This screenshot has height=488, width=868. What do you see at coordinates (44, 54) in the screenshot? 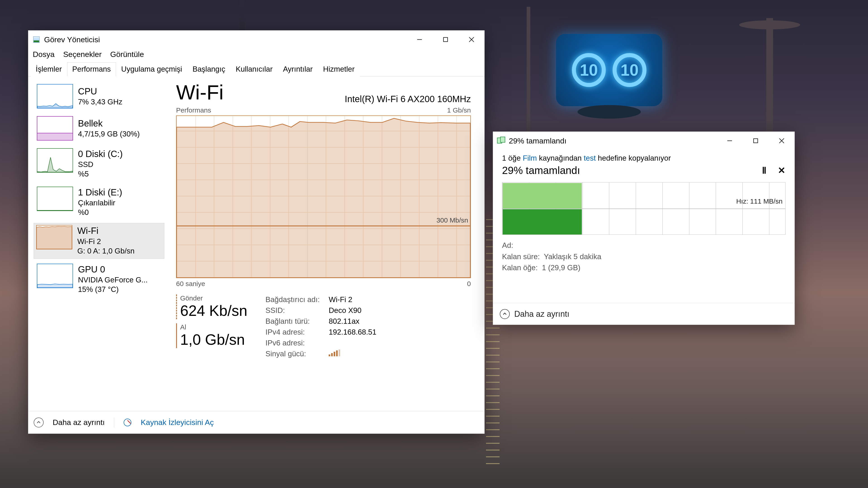
I see `menu-file: Dosya` at bounding box center [44, 54].